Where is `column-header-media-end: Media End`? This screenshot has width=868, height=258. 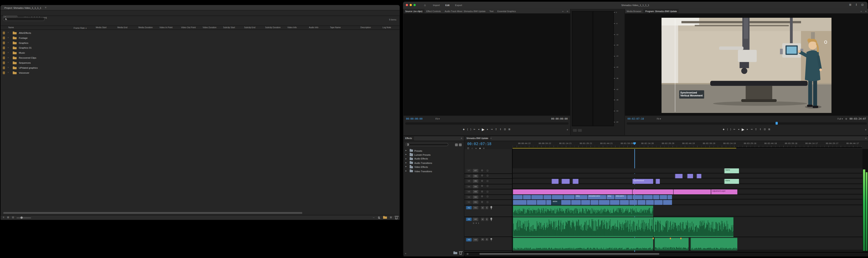 column-header-media-end: Media End is located at coordinates (128, 28).